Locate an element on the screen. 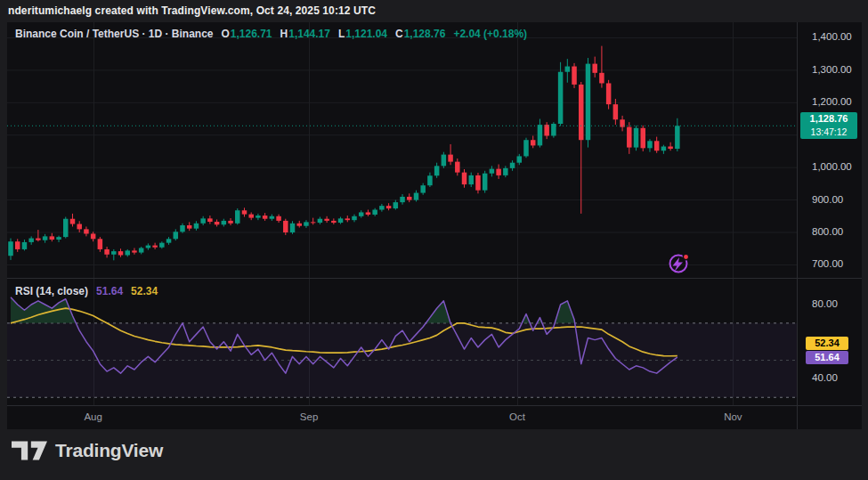 Image resolution: width=868 pixels, height=480 pixels. attribution-text: nderitumichaelg created with TradingView… is located at coordinates (192, 11).